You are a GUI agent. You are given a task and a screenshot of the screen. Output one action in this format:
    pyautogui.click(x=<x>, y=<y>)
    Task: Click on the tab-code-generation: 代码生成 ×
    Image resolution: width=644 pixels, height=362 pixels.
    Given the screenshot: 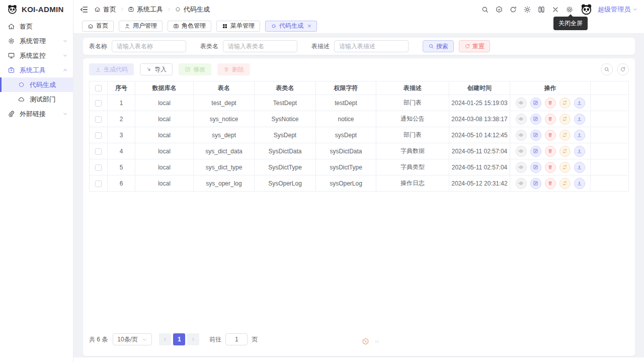 What is the action you would take?
    pyautogui.click(x=291, y=26)
    